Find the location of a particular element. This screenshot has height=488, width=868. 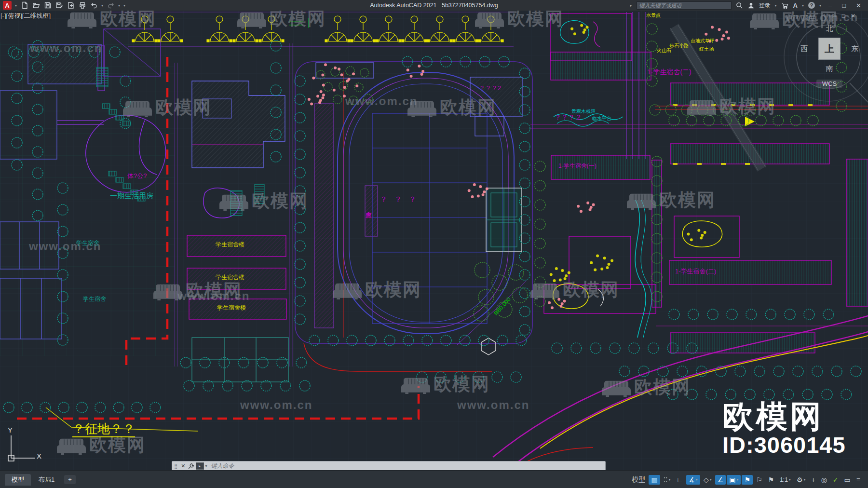

app-store-cart-icon is located at coordinates (785, 6).